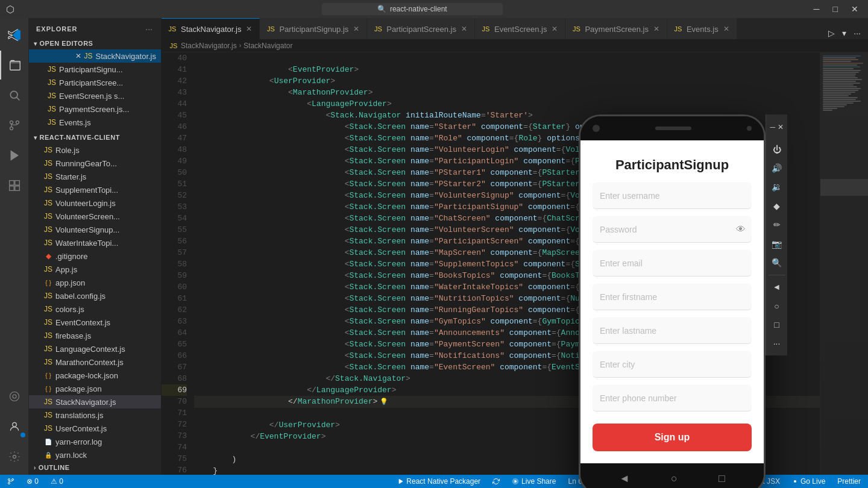 This screenshot has height=488, width=868. Describe the element at coordinates (672, 398) in the screenshot. I see `phone-number-field: Enter phone number` at that location.